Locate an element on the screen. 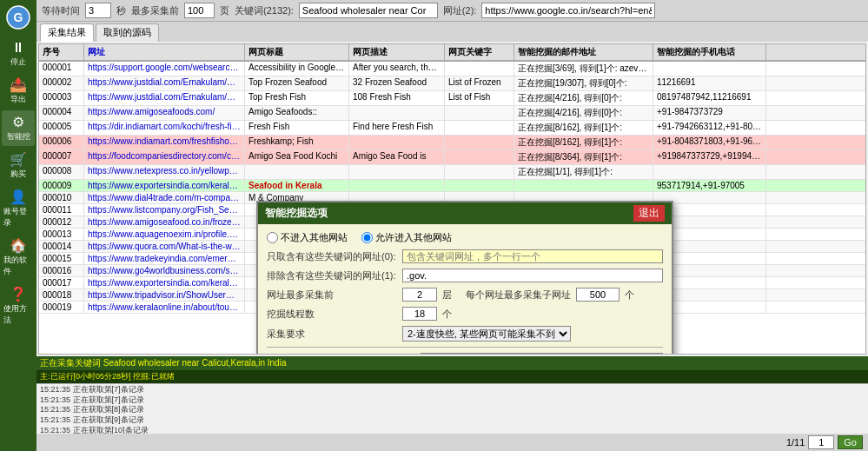 Image resolution: width=868 pixels, height=451 pixels. cell-url: https://www.indiamart.com/freshfishonlin… is located at coordinates (165, 143).